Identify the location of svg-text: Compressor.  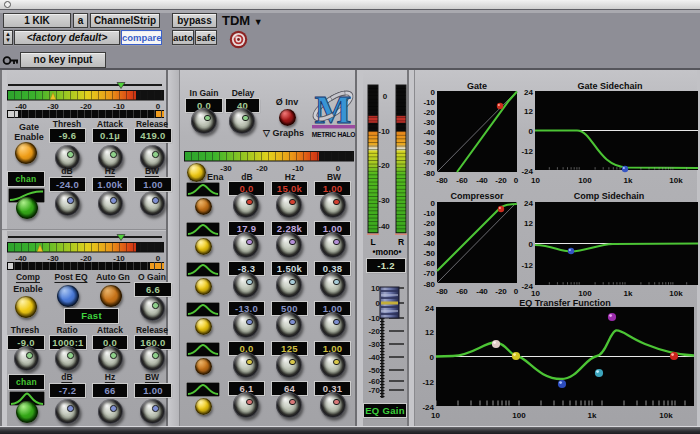
(477, 196).